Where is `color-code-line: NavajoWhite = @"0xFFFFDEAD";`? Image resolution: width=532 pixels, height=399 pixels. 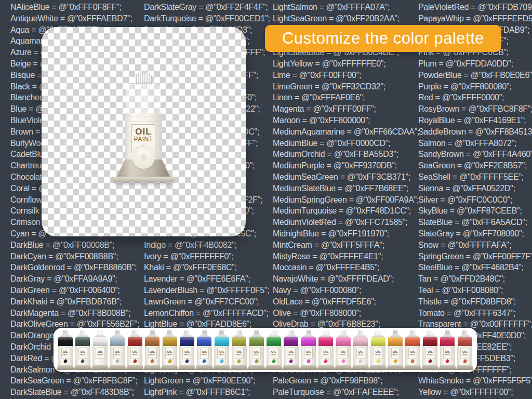 color-code-line: NavajoWhite = @"0xFFFFDEAD"; is located at coordinates (346, 279).